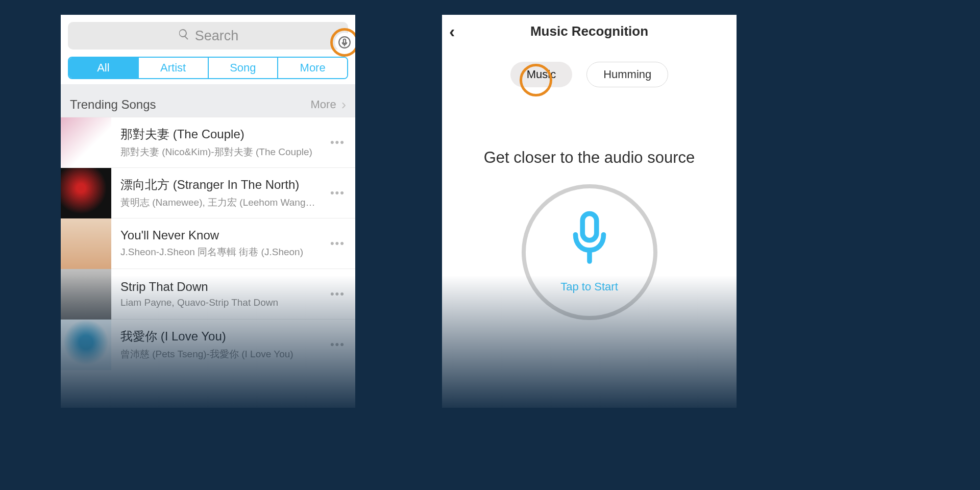 The width and height of the screenshot is (980, 490). I want to click on filter-tabs: All Artist Song More, so click(208, 67).